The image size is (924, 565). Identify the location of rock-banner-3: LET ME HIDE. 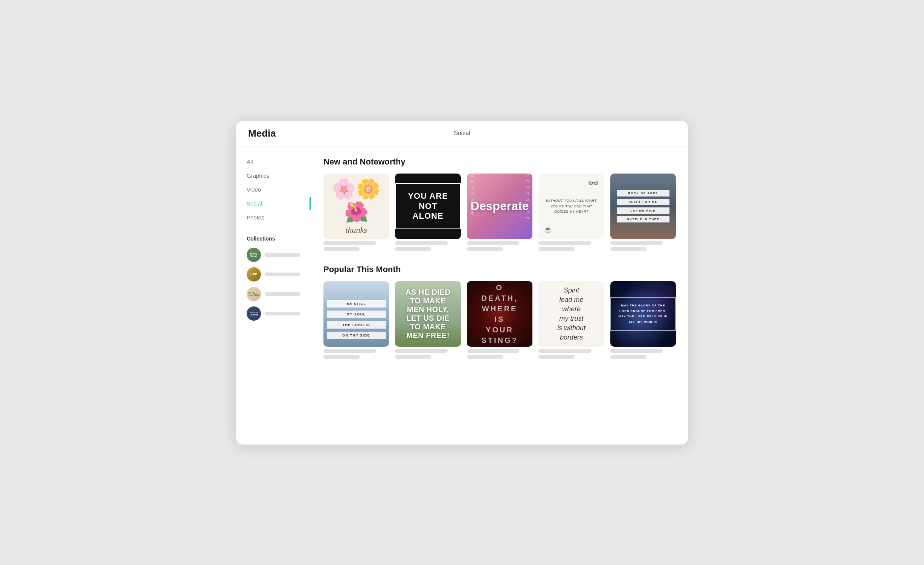
(643, 211).